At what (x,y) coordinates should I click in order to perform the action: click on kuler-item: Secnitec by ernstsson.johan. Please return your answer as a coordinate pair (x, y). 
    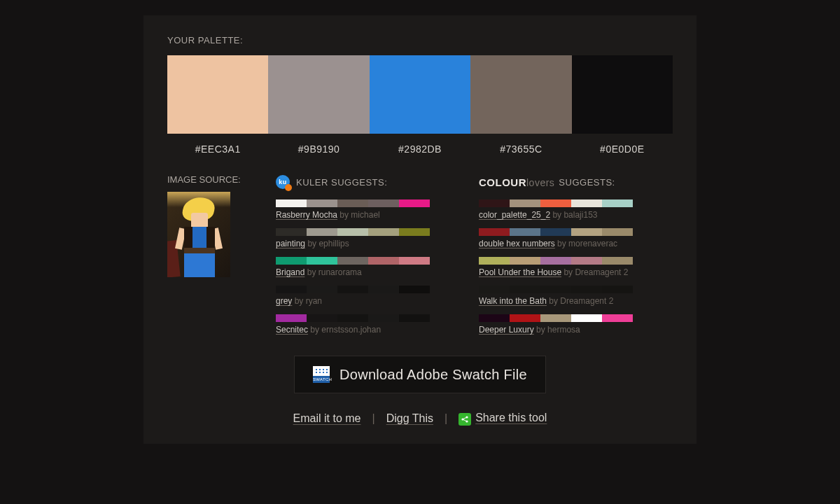
    Looking at the image, I should click on (377, 325).